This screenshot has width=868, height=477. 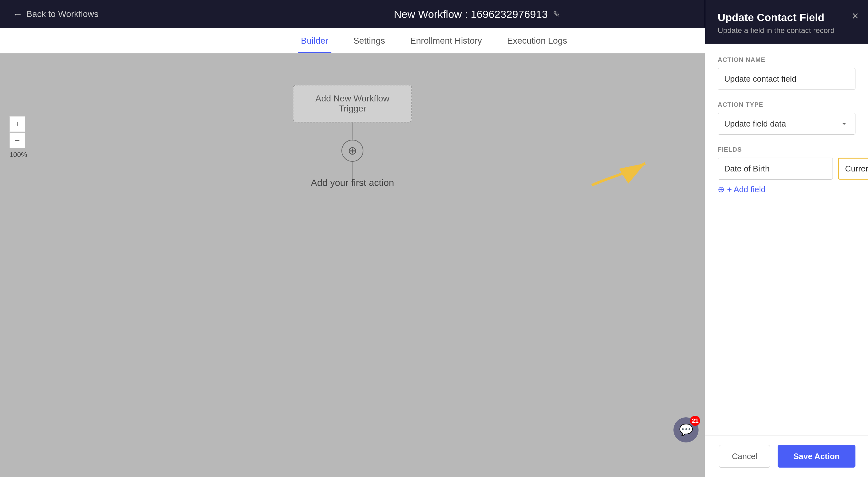 What do you see at coordinates (315, 44) in the screenshot?
I see `tab-builder: Builder` at bounding box center [315, 44].